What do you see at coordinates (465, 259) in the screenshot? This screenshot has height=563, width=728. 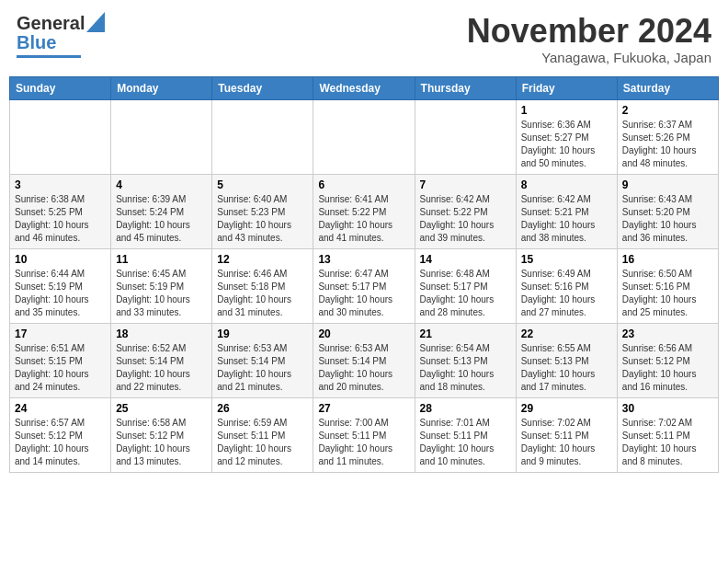 I see `day-number: 14` at bounding box center [465, 259].